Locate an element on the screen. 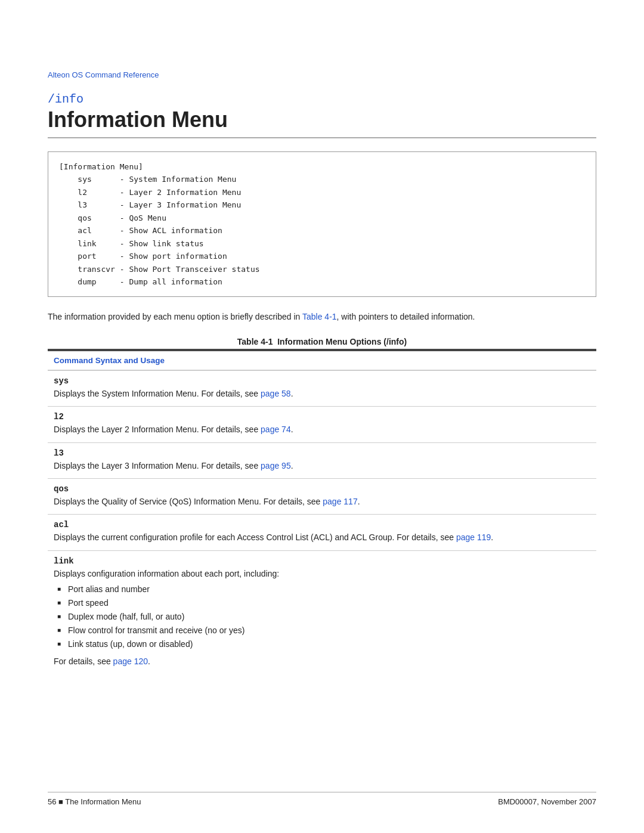 The image size is (644, 833). cmd-entry-link: link Displays configuration information … is located at coordinates (322, 612).